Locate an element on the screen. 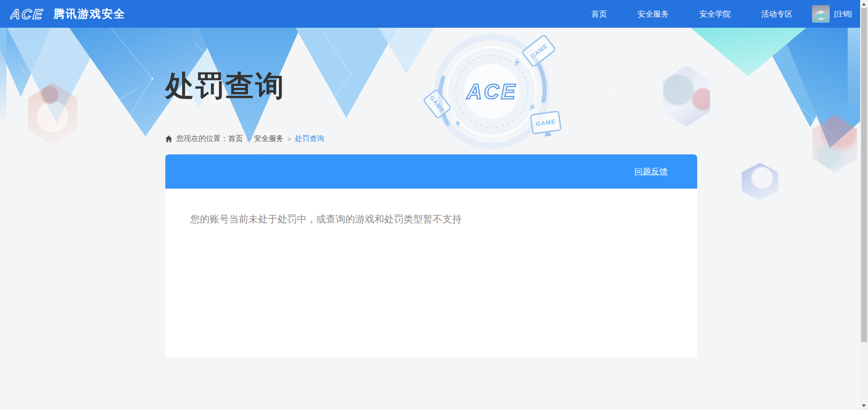 The width and height of the screenshot is (868, 410). user-avatar is located at coordinates (821, 14).